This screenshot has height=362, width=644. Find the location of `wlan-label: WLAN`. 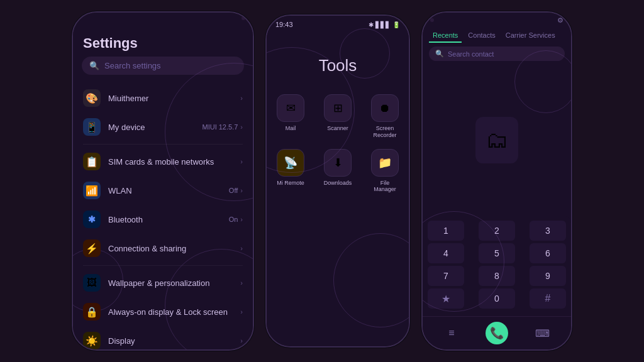

wlan-label: WLAN is located at coordinates (169, 191).